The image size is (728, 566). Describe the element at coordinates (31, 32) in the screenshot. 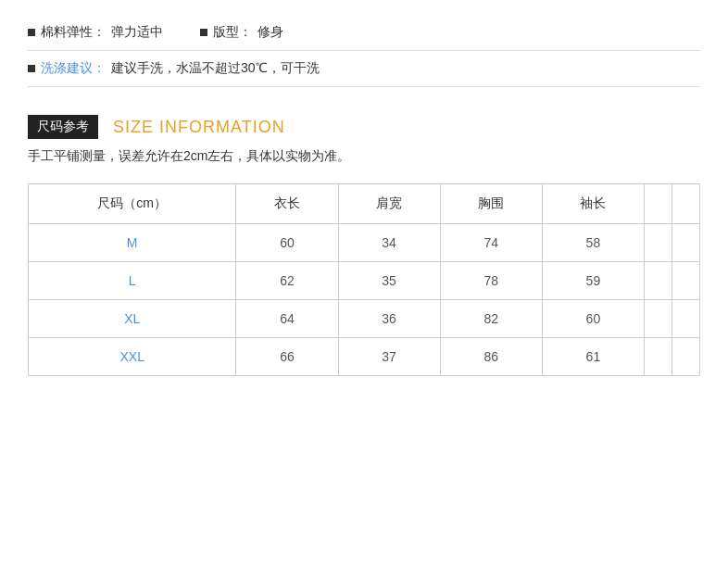

I see `bullet-icon` at that location.